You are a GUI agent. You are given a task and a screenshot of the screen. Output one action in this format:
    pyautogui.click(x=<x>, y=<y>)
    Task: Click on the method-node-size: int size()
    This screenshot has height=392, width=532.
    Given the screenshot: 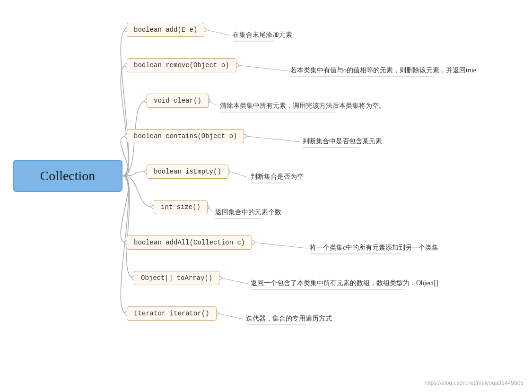 What is the action you would take?
    pyautogui.click(x=181, y=207)
    